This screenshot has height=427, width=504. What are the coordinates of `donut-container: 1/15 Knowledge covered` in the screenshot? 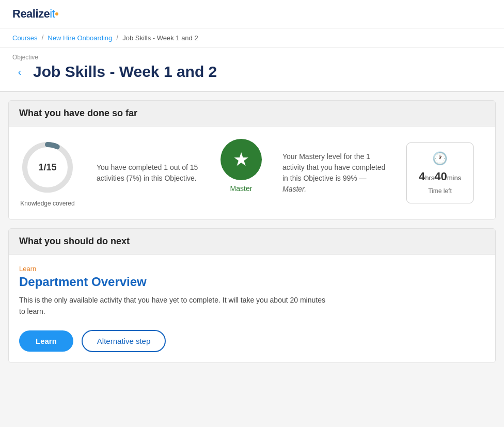 It's located at (48, 173).